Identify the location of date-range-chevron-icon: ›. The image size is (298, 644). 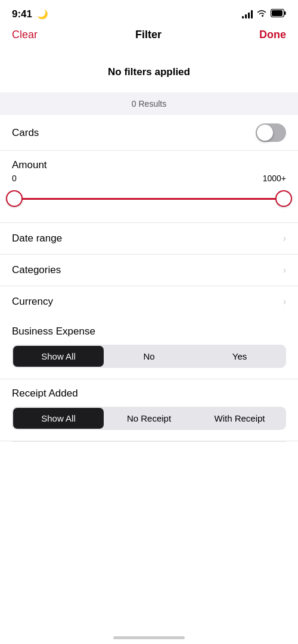
(285, 239).